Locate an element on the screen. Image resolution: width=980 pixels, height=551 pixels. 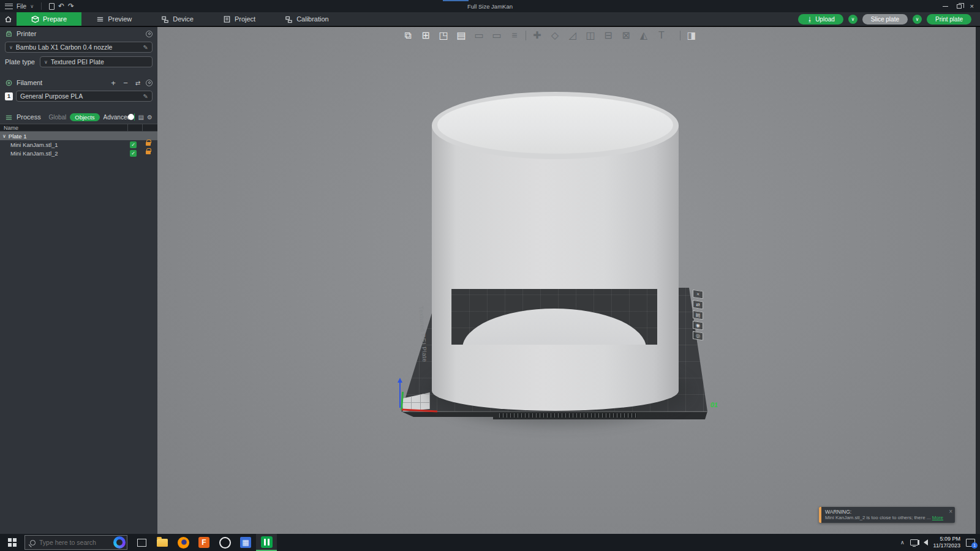
delete-plate-icon: × is located at coordinates (698, 294).